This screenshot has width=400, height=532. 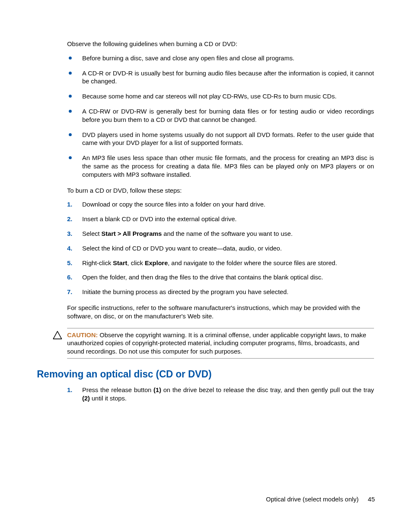 I want to click on step-text: until it stops., so click(x=108, y=398).